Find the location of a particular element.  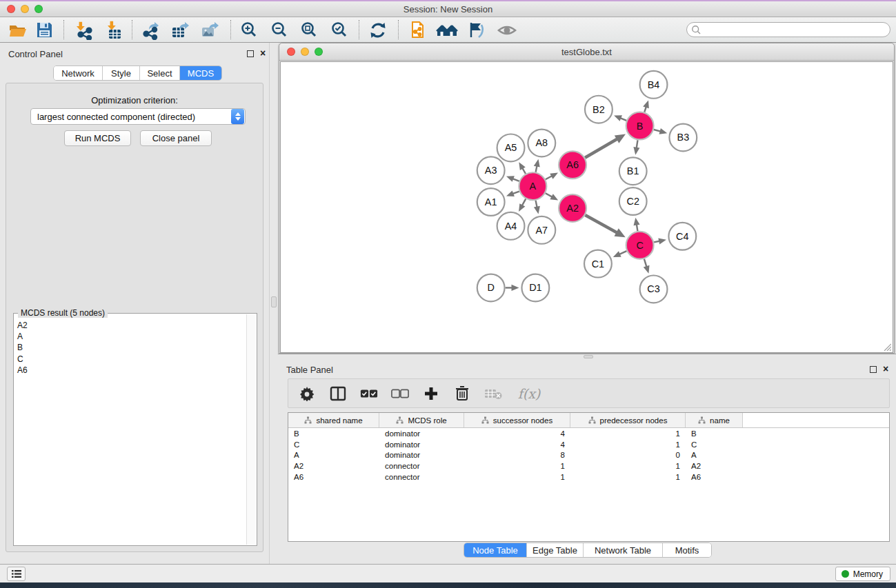

graph-node: C is located at coordinates (640, 245).